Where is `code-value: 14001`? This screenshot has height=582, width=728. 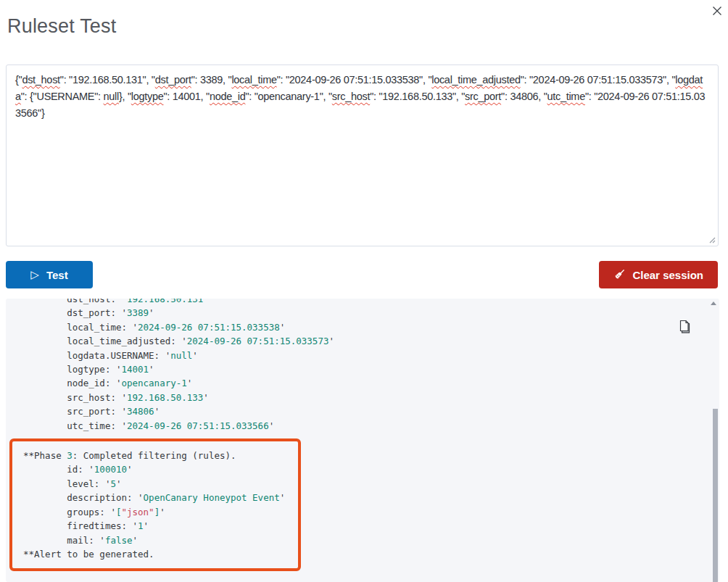
code-value: 14001 is located at coordinates (135, 370).